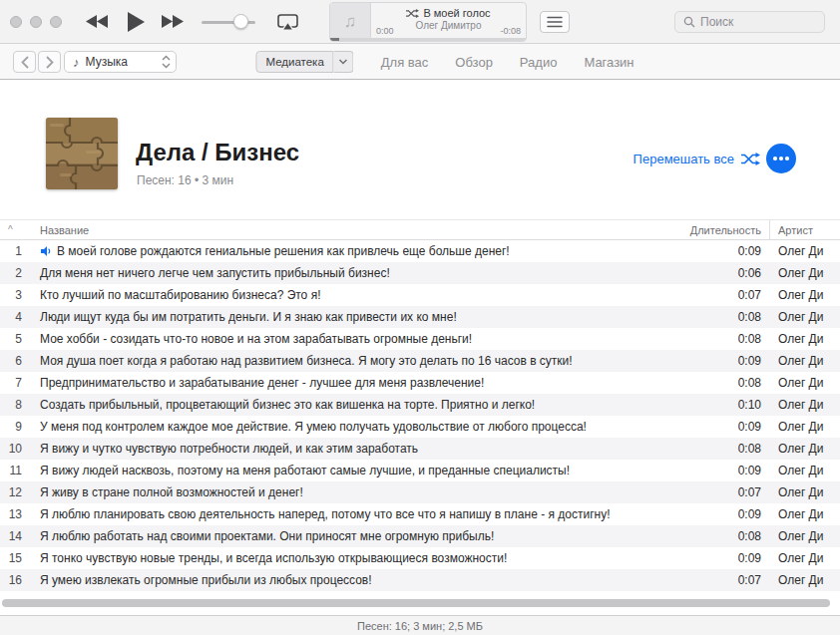  What do you see at coordinates (449, 22) in the screenshot?
I see `now-playing-info: В моей голос Олег Димитро 0:00 -0:08` at bounding box center [449, 22].